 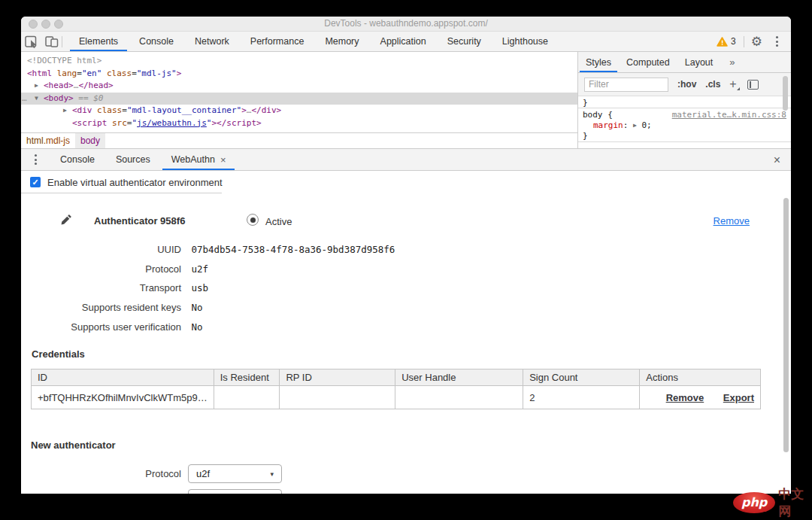 What do you see at coordinates (403, 41) in the screenshot?
I see `tab-application: Application` at bounding box center [403, 41].